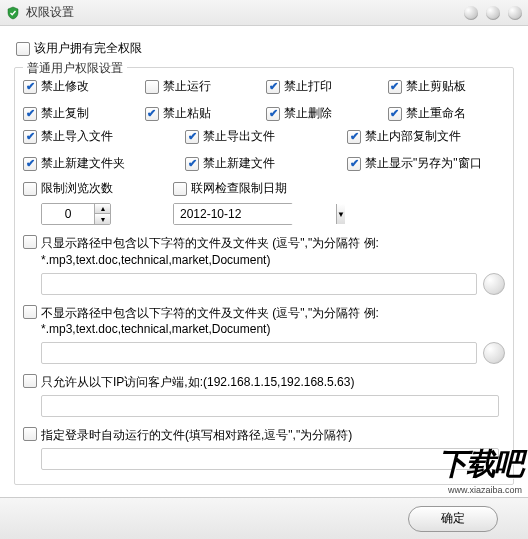 Image resolution: width=528 pixels, height=539 pixels. I want to click on perm-r3-2-label: 禁止内部复制文件, so click(413, 136).